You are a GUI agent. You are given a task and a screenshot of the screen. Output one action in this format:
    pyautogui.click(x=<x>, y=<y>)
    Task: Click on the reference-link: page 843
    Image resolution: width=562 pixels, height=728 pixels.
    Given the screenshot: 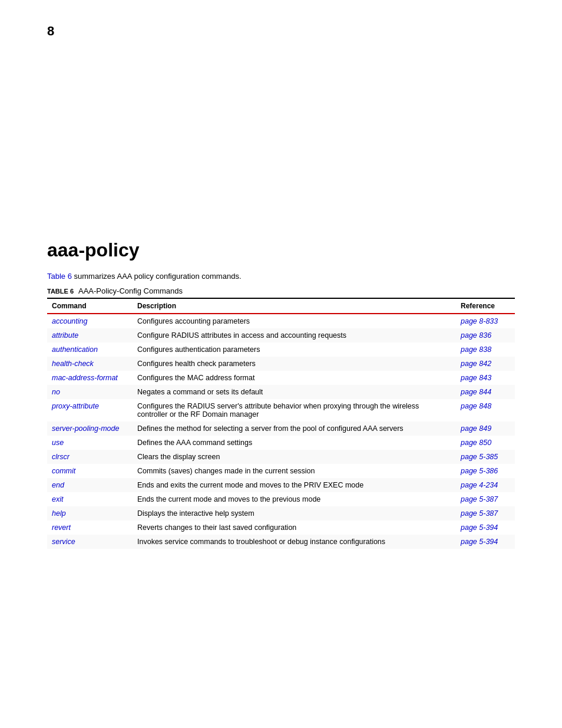 What is the action you would take?
    pyautogui.click(x=476, y=378)
    